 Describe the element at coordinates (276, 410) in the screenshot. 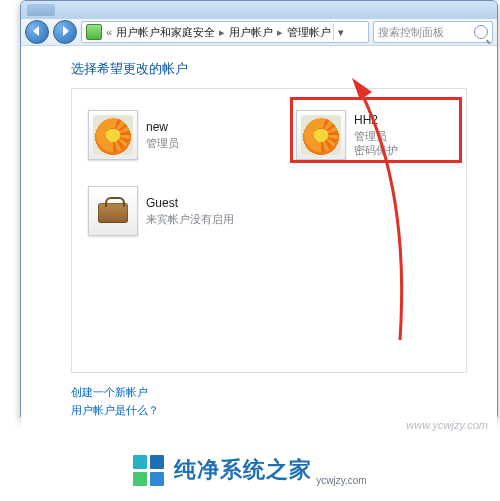

I see `what-is-account-link: 用户帐户是什么？` at that location.